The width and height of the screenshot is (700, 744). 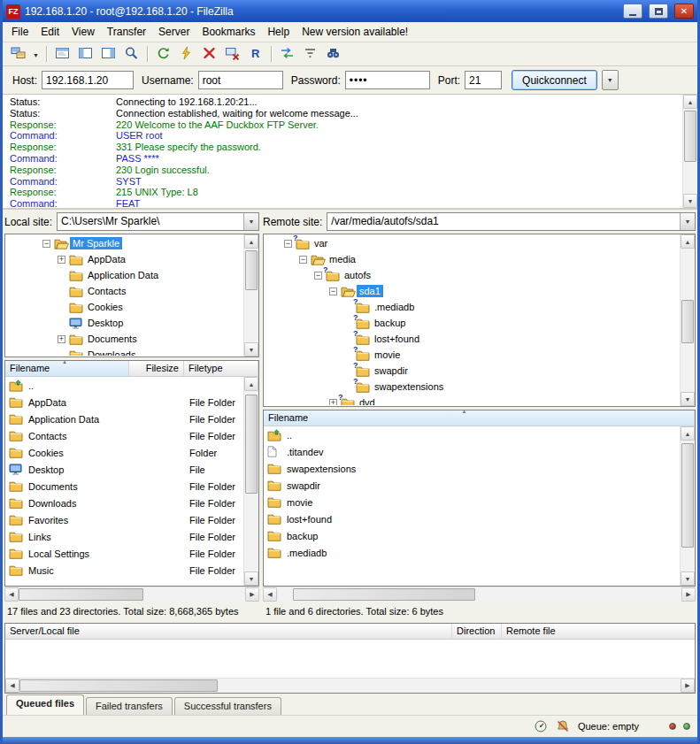 What do you see at coordinates (18, 55) in the screenshot?
I see `site-manager-button` at bounding box center [18, 55].